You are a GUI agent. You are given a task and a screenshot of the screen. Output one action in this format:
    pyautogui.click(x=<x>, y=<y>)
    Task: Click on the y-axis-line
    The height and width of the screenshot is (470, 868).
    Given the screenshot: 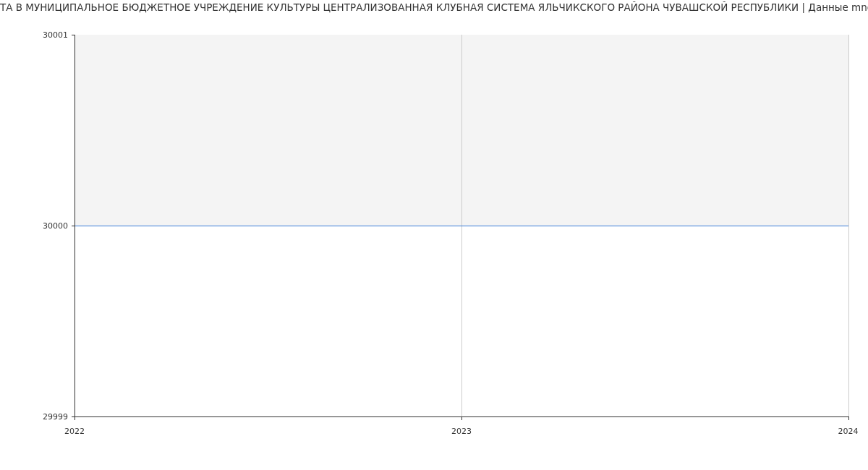 What is the action you would take?
    pyautogui.click(x=75, y=226)
    